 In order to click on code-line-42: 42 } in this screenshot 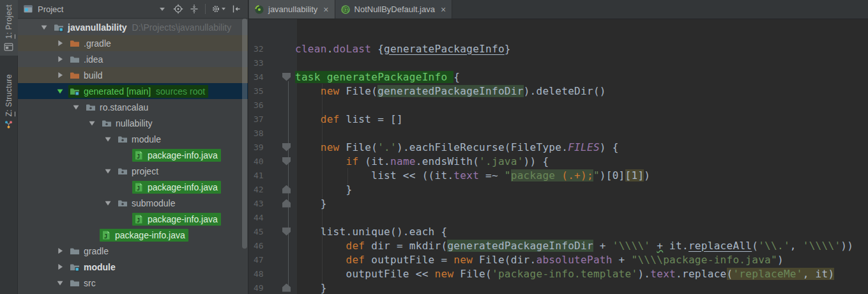, I will do `click(558, 189)`.